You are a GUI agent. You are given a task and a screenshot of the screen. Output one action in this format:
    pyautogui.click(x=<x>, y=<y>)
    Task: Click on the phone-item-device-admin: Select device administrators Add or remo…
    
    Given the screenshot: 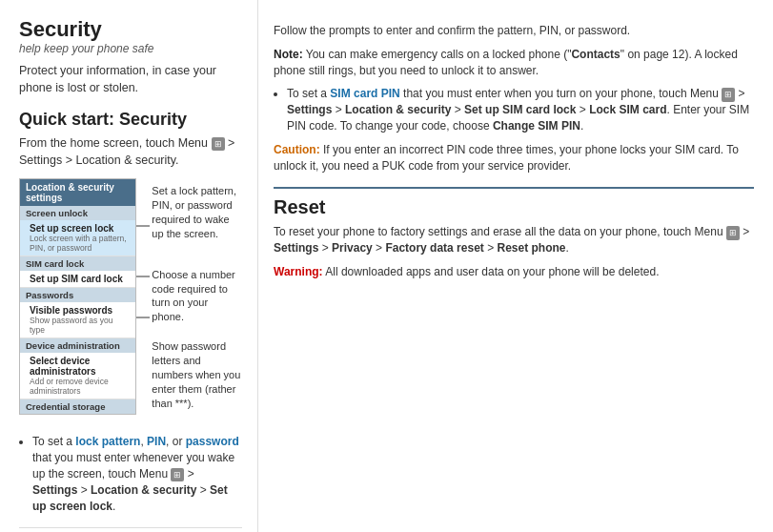 What is the action you would take?
    pyautogui.click(x=78, y=376)
    